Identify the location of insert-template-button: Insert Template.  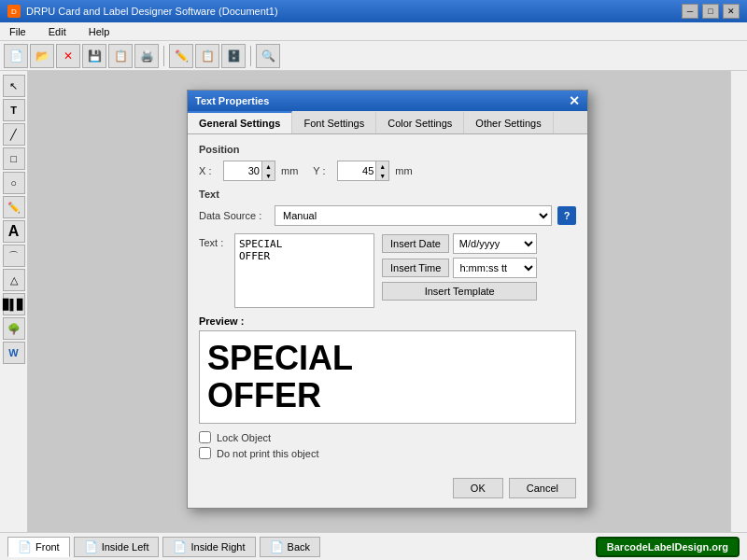
(459, 291).